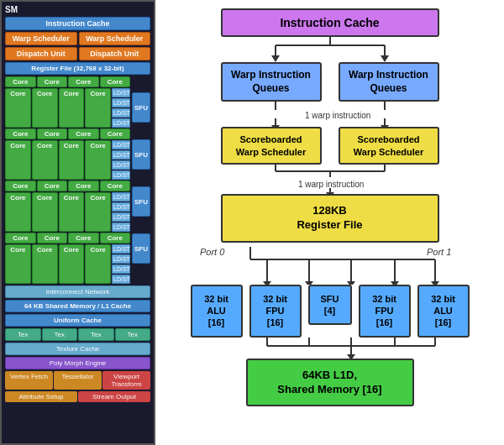 This screenshot has width=504, height=445. I want to click on warp-schedulers: Warp Scheduler Warp Scheduler, so click(77, 39).